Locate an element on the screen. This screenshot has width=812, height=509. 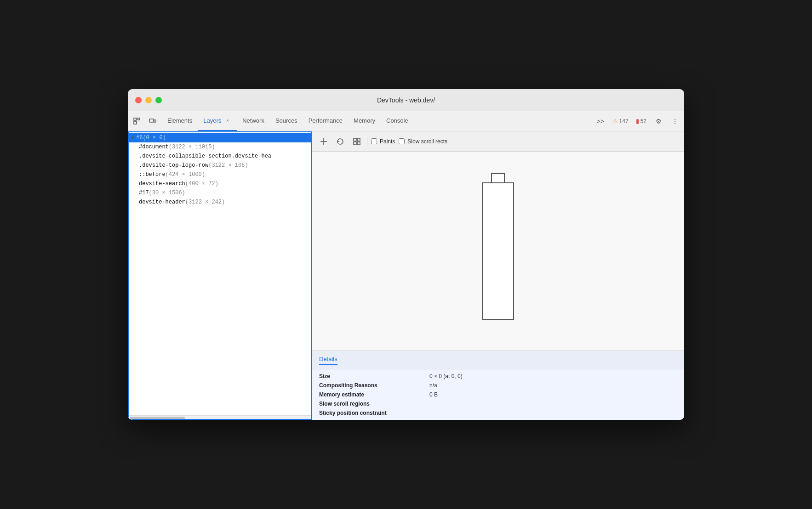
paints-checkbox is located at coordinates (374, 141).